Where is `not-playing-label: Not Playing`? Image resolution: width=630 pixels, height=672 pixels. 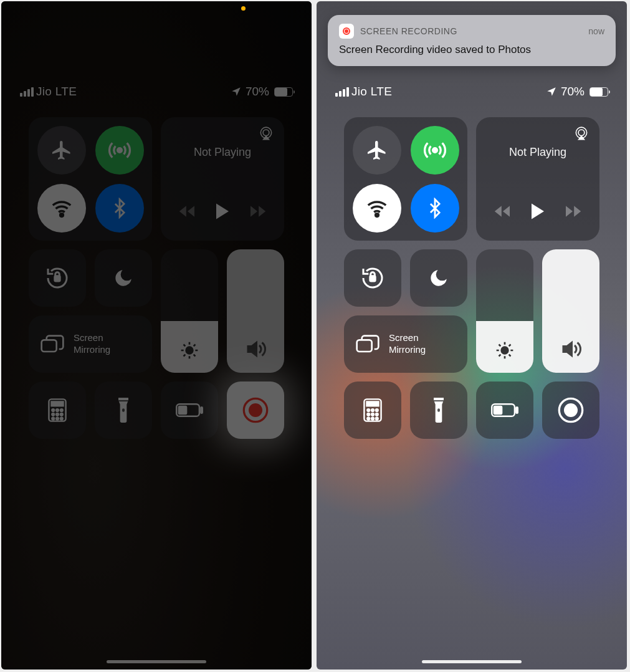 not-playing-label: Not Playing is located at coordinates (538, 152).